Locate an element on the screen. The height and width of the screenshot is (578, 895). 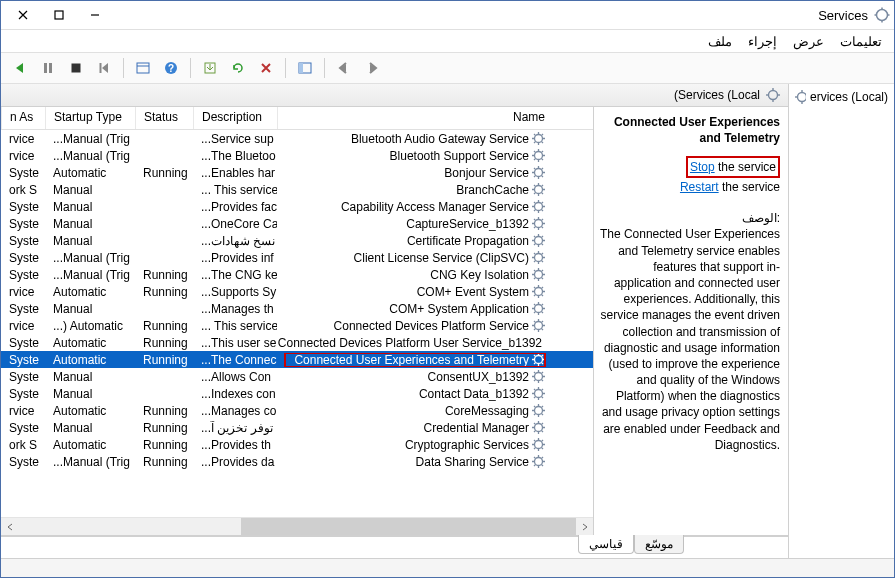
service-row: SysteManual...Allows ConConsentUX_b1392 is located at coordinates (297, 376).